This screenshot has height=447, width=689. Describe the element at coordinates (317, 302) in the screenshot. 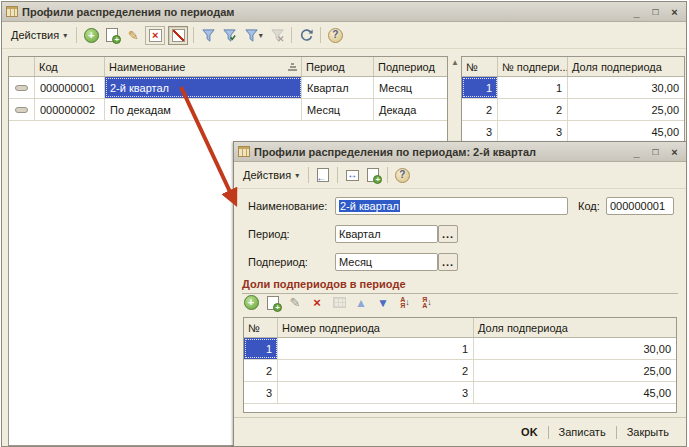

I see `delete-row-button: ×` at that location.